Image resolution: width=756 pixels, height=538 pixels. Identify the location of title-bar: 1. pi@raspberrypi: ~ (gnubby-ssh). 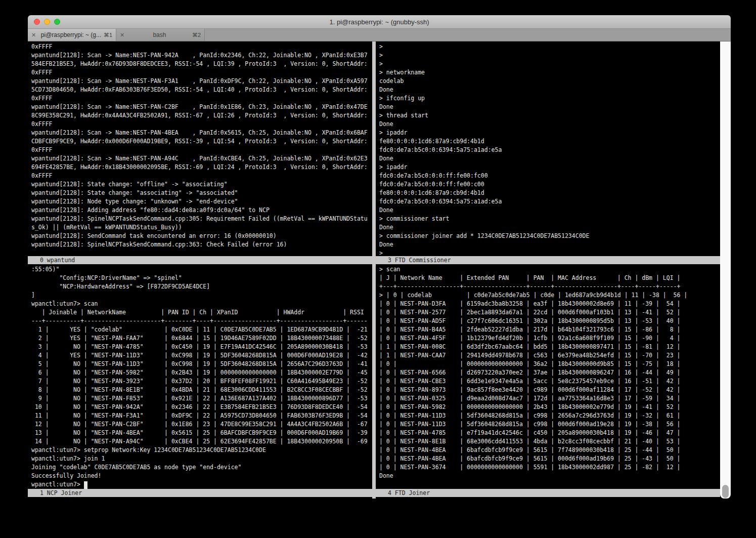
(379, 22).